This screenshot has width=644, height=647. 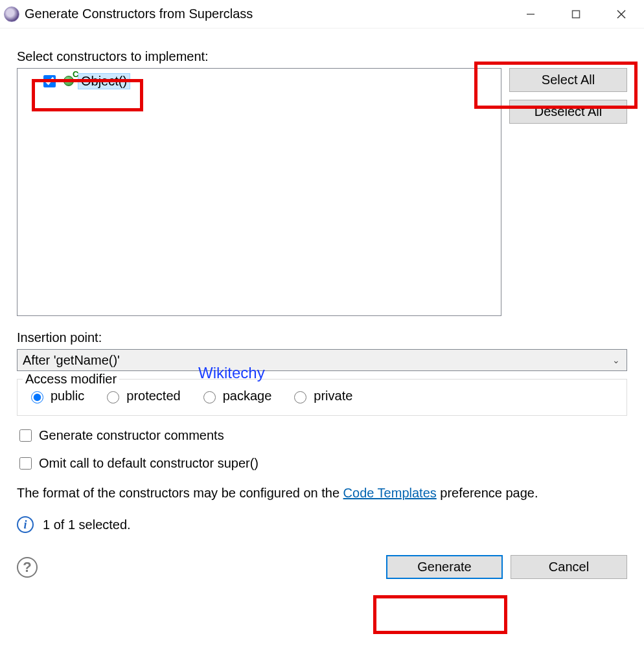 I want to click on generate-button: Generate, so click(x=444, y=567).